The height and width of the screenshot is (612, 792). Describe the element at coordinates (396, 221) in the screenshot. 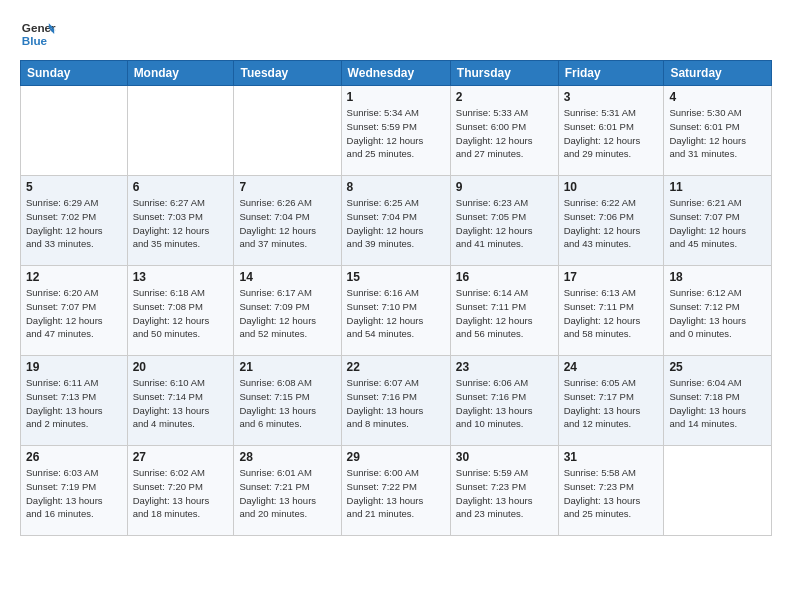

I see `day-cell: 8Sunrise: 6:25 AM Sunset: 7:04 PM Daylig…` at that location.